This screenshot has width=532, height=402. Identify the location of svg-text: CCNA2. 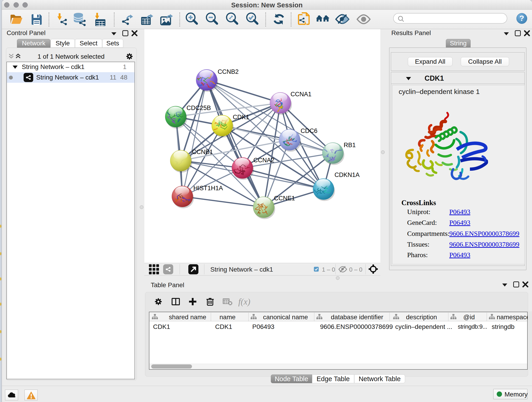
(264, 160).